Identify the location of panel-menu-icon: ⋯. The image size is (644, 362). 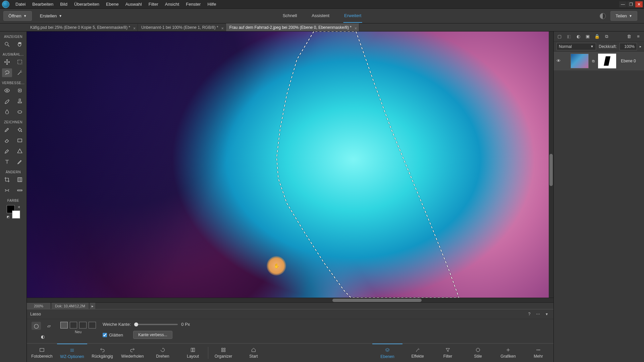
(538, 314).